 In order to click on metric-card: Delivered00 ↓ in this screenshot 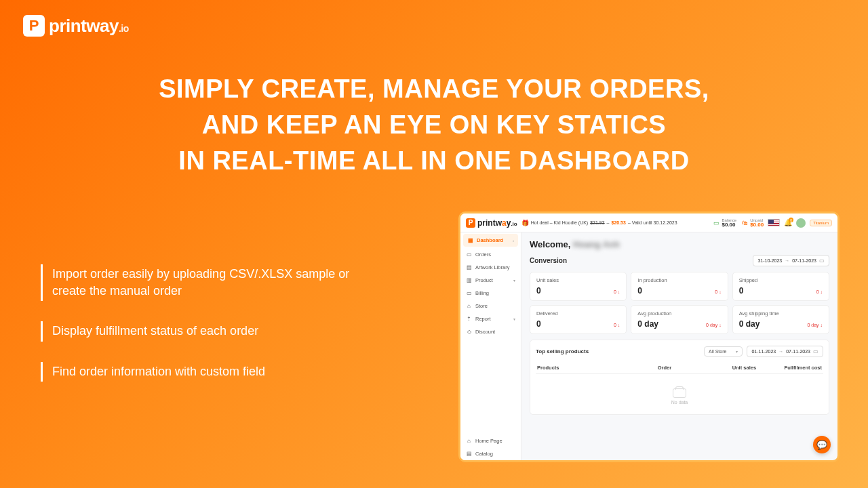, I will do `click(578, 320)`.